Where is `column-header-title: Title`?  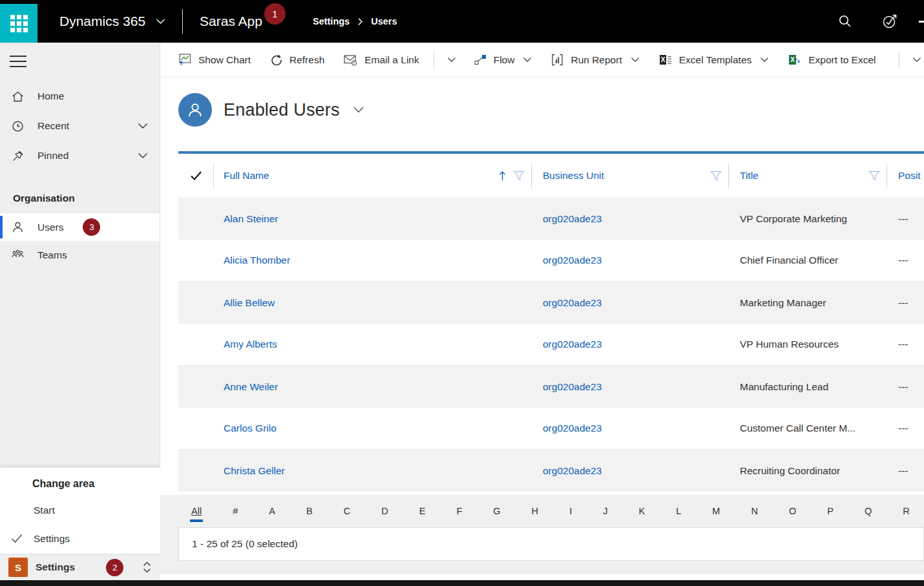 column-header-title: Title is located at coordinates (808, 176).